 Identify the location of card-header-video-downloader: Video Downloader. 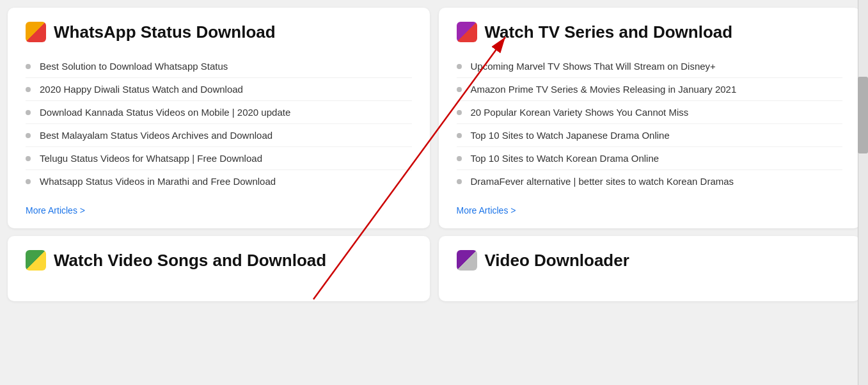
(650, 260).